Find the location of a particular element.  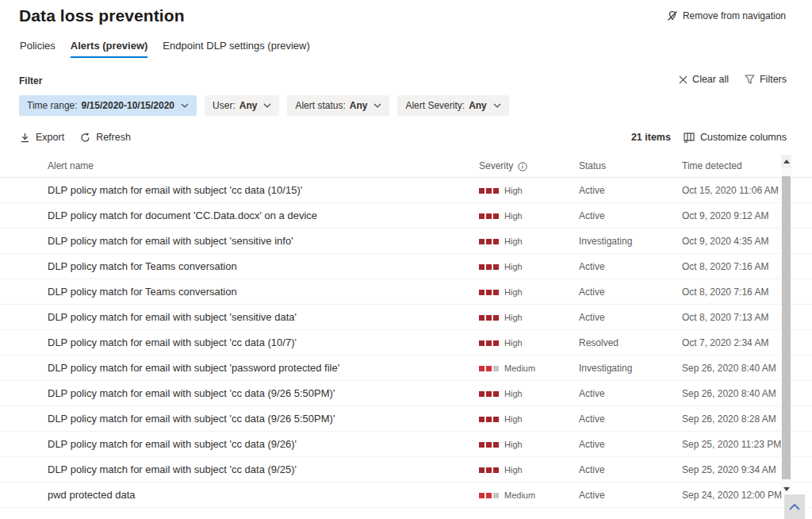

table-header: Alert name Severity Status Time detected is located at coordinates (406, 167).